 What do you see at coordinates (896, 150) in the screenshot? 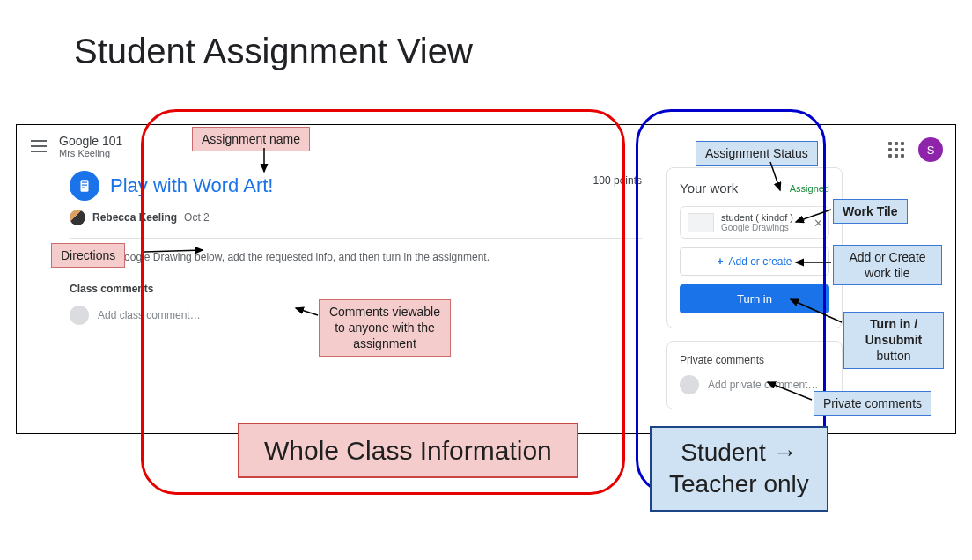
I see `apps-grid-icon` at bounding box center [896, 150].